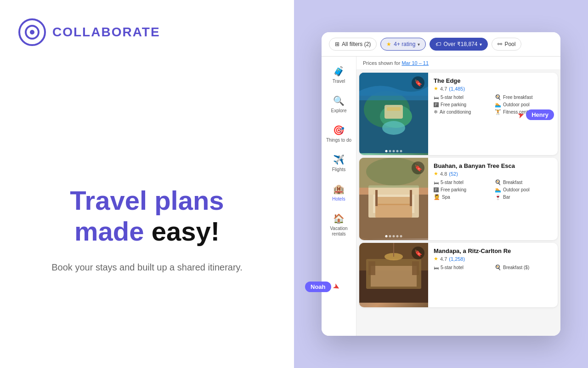  What do you see at coordinates (339, 104) in the screenshot?
I see `sidebar-item-explore: 🔍 Explore` at bounding box center [339, 104].